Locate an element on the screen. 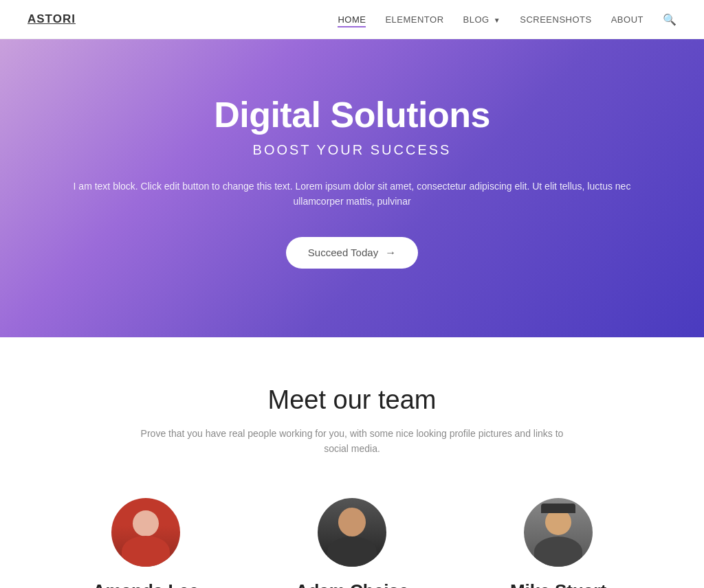  chevron-down-icon: ▼ is located at coordinates (497, 21).